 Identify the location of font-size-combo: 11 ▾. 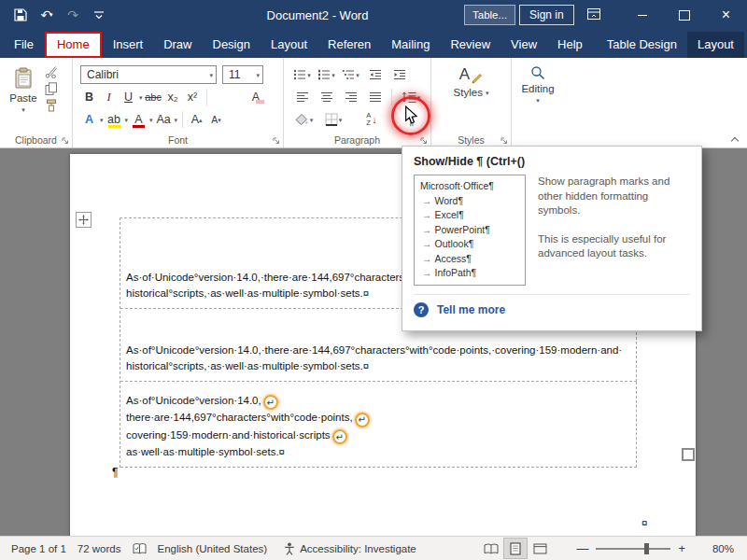
(243, 75).